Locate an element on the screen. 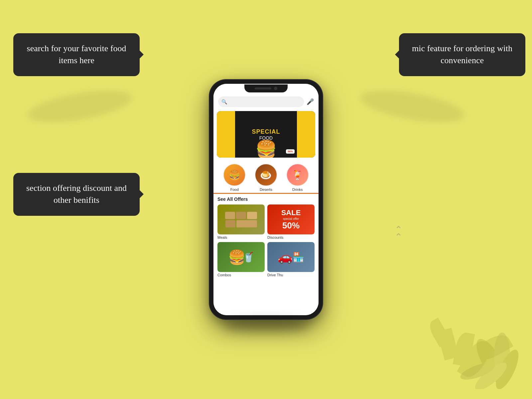 The width and height of the screenshot is (532, 399). banner-yellow-right is located at coordinates (306, 134).